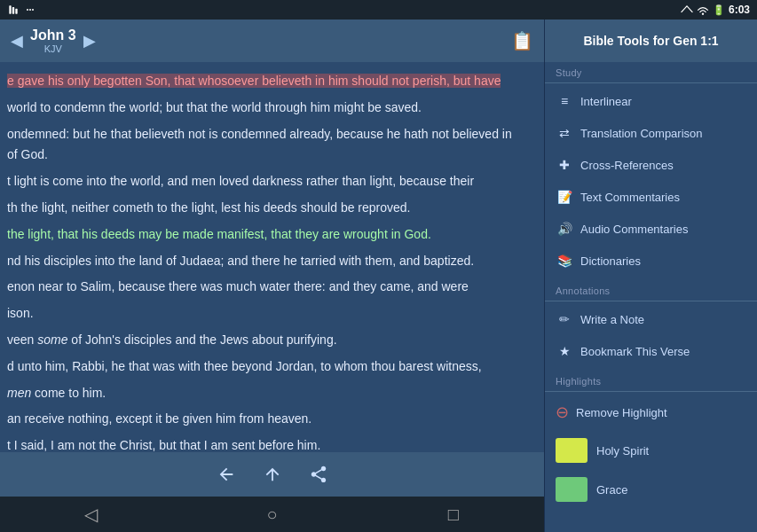  Describe the element at coordinates (563, 412) in the screenshot. I see `remove-highlight-icon: ⊖` at that location.